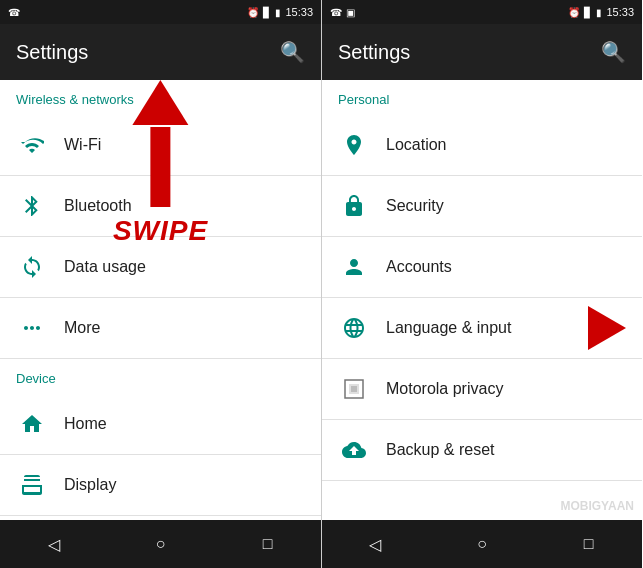 The width and height of the screenshot is (643, 568). What do you see at coordinates (32, 424) in the screenshot?
I see `home-icon` at bounding box center [32, 424].